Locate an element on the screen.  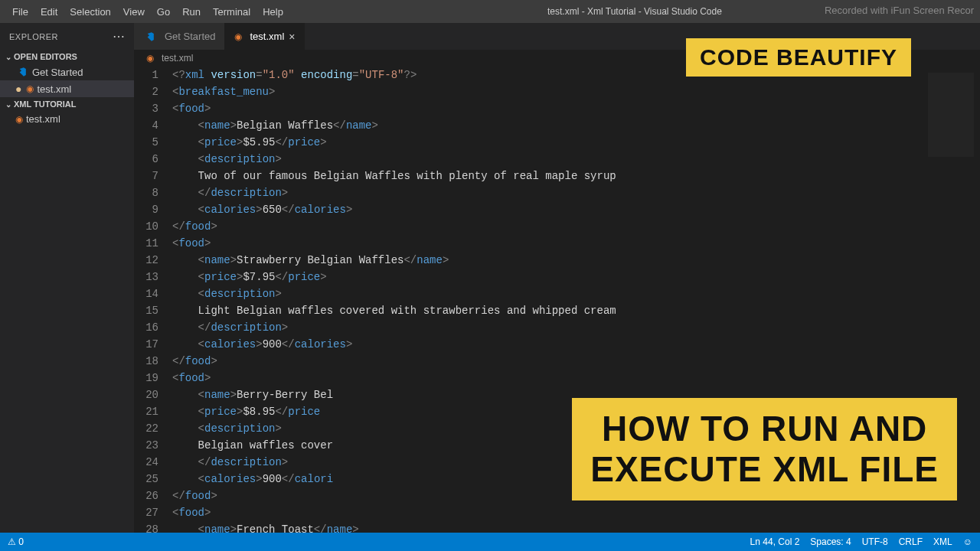
menu-view: View is located at coordinates (134, 12).